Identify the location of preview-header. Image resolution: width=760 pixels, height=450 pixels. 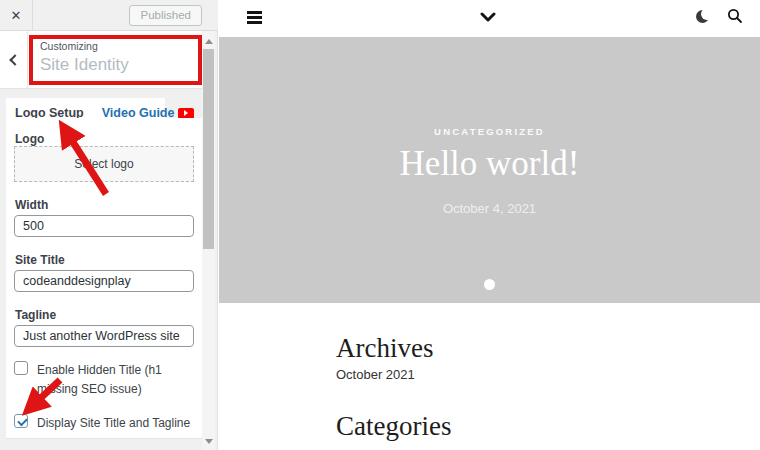
(490, 18).